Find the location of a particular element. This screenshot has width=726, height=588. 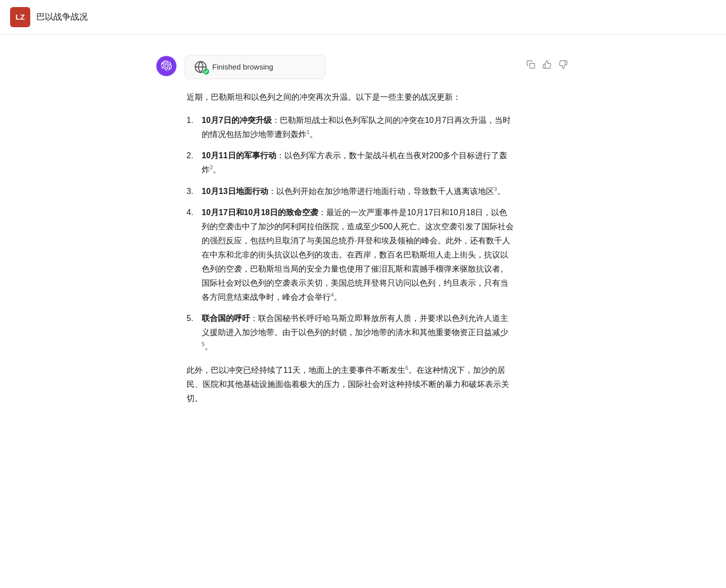

assistant-avatar is located at coordinates (166, 66).